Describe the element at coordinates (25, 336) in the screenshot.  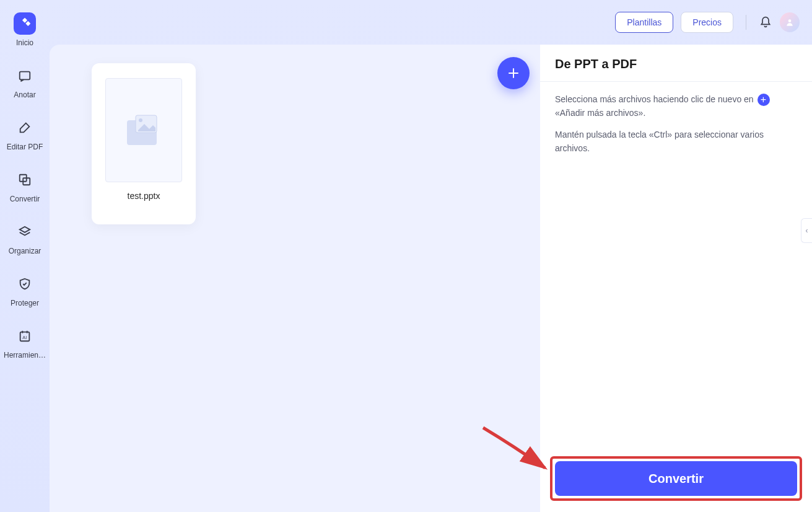
I see `tools-icon: AI` at that location.